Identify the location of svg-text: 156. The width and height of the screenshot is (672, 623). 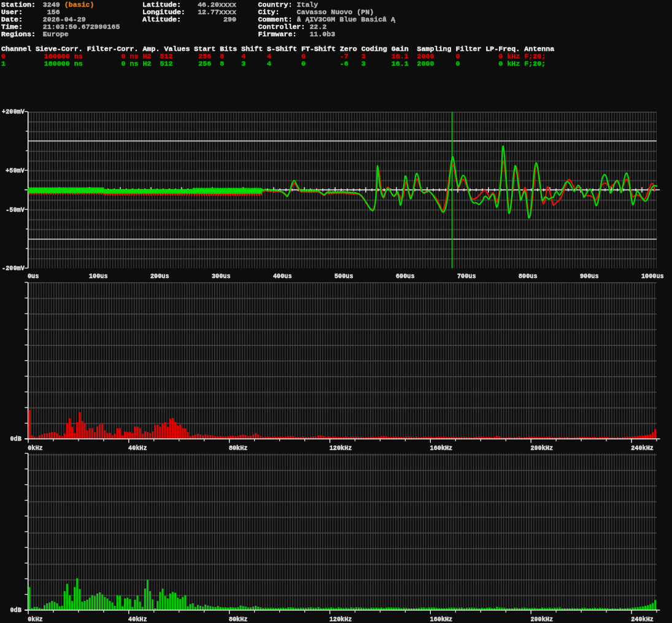
(54, 12).